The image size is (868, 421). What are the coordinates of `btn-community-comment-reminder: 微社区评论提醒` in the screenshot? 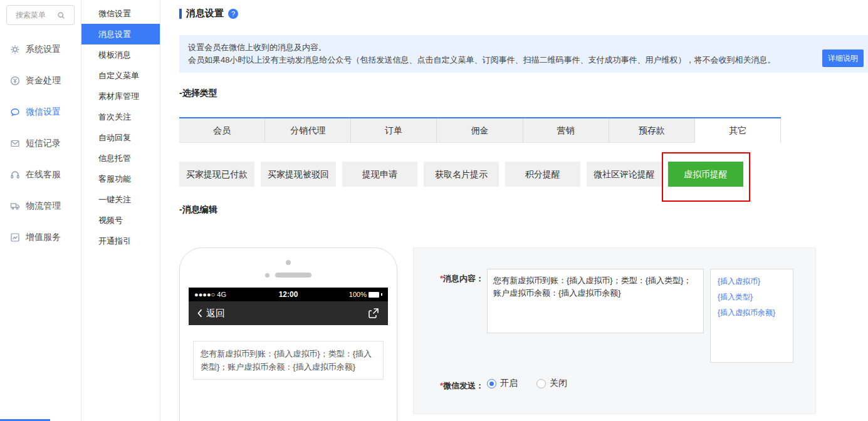 It's located at (624, 174).